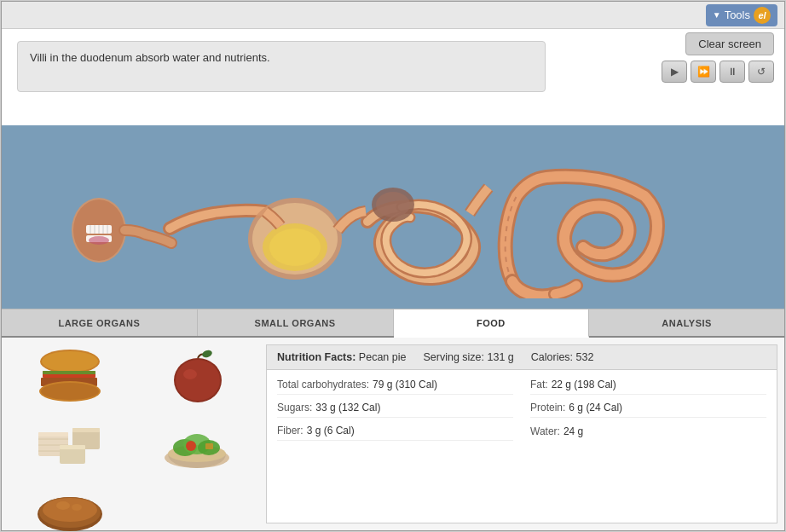 The width and height of the screenshot is (786, 532). What do you see at coordinates (323, 385) in the screenshot?
I see `carbs-label: Total carbohydrates:` at bounding box center [323, 385].